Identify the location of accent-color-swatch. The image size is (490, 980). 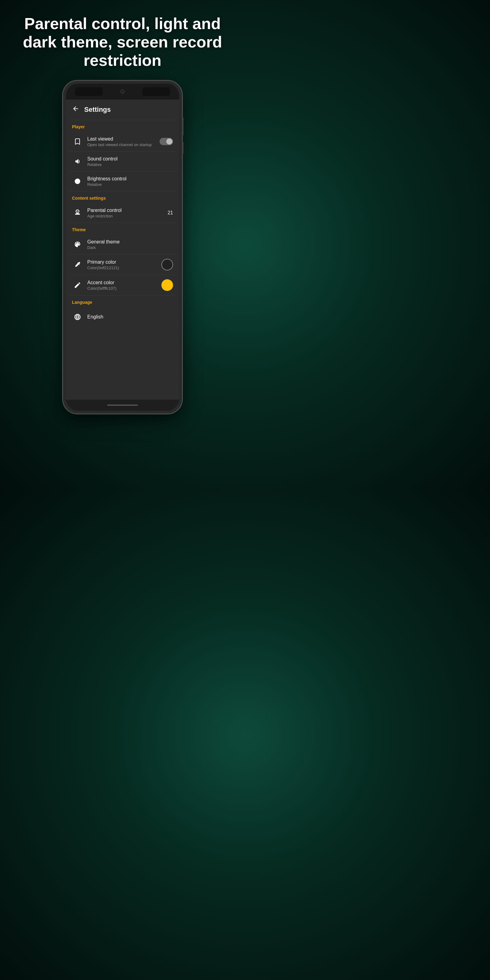
(167, 285).